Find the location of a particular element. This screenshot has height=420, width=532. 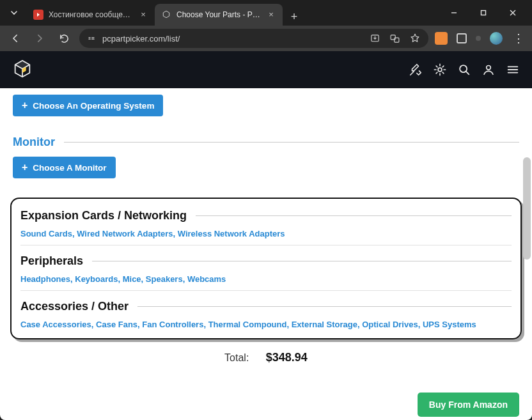

accessories-links: Case Accessories, Case Fans, Fan Control… is located at coordinates (266, 325).